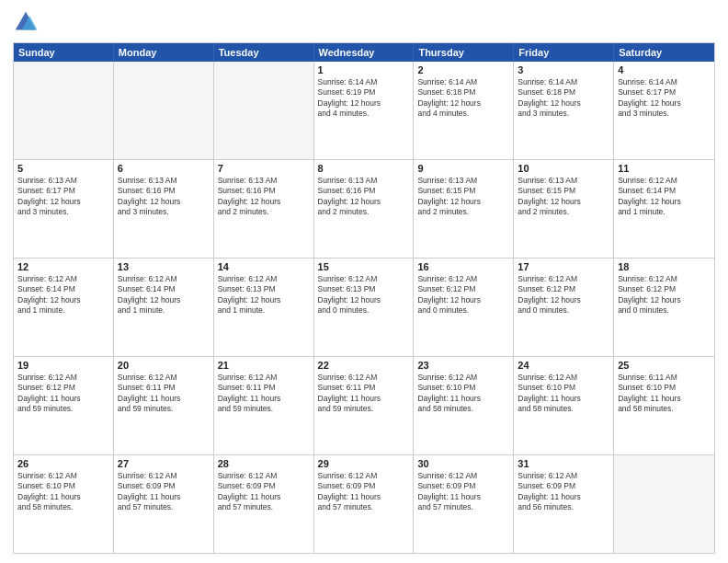 This screenshot has width=728, height=563. I want to click on day-number: 5, so click(63, 168).